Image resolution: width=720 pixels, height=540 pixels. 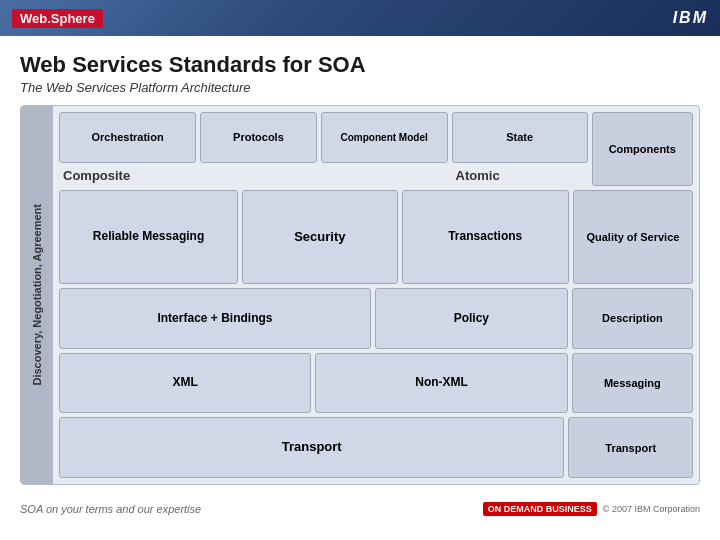 I want to click on cell-transactions: Transactions, so click(x=486, y=237).